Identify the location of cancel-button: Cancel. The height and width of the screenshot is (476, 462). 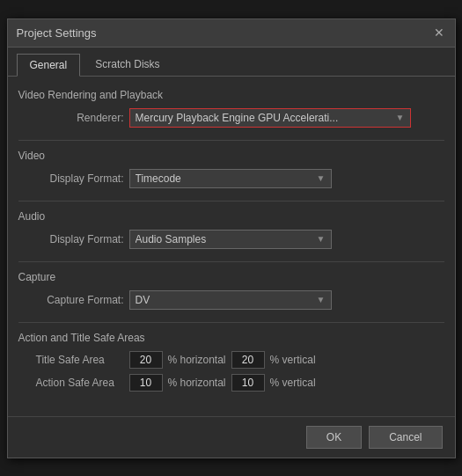
(405, 437).